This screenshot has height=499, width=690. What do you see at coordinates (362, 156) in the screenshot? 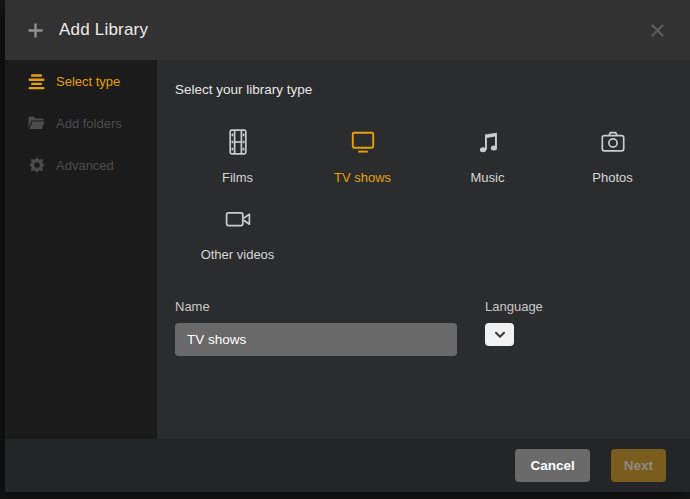
I see `type-option-tv-shows: TV shows` at bounding box center [362, 156].